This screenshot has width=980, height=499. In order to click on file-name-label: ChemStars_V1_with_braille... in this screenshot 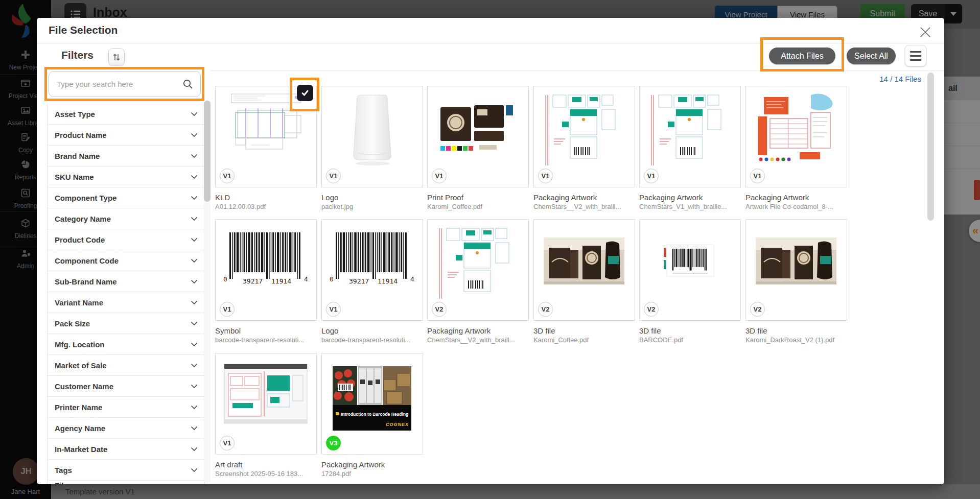, I will do `click(693, 206)`.